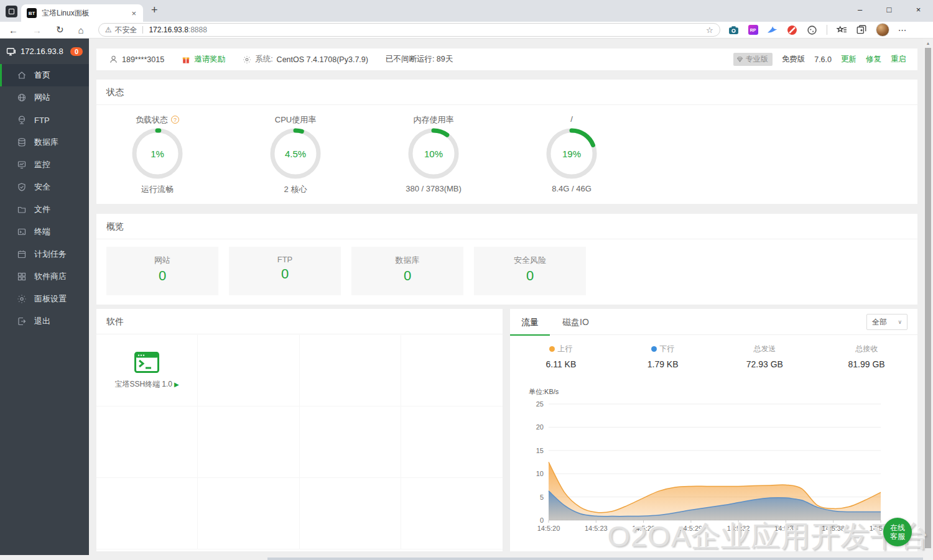 This screenshot has height=560, width=933. Describe the element at coordinates (792, 30) in the screenshot. I see `adblock-extension-icon` at that location.